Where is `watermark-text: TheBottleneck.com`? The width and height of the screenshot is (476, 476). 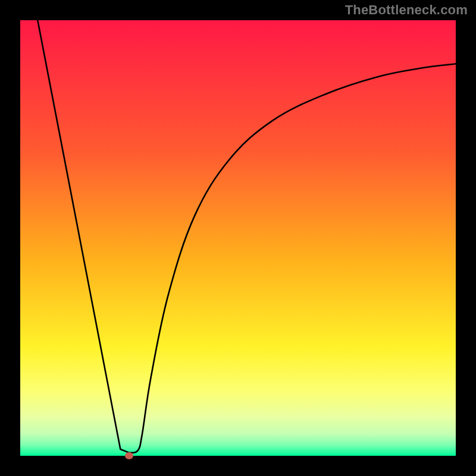 watermark-text: TheBottleneck.com is located at coordinates (406, 10).